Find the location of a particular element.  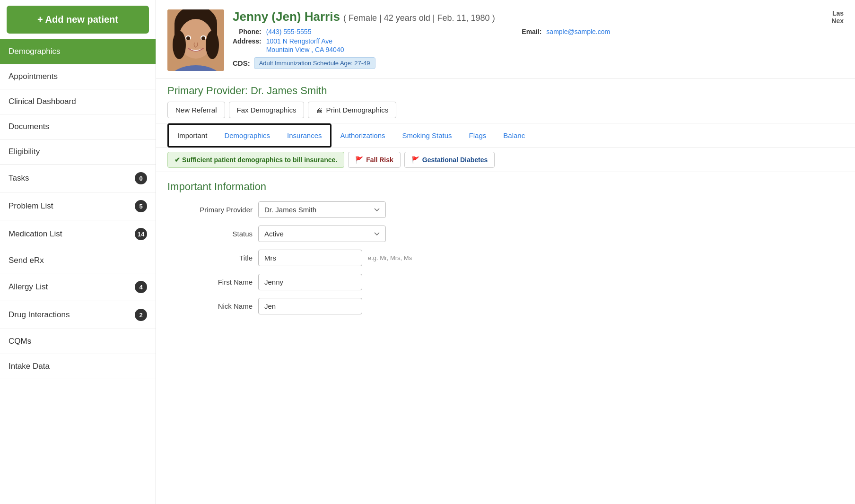

sidebar-item-label: Problem List is located at coordinates (31, 206).